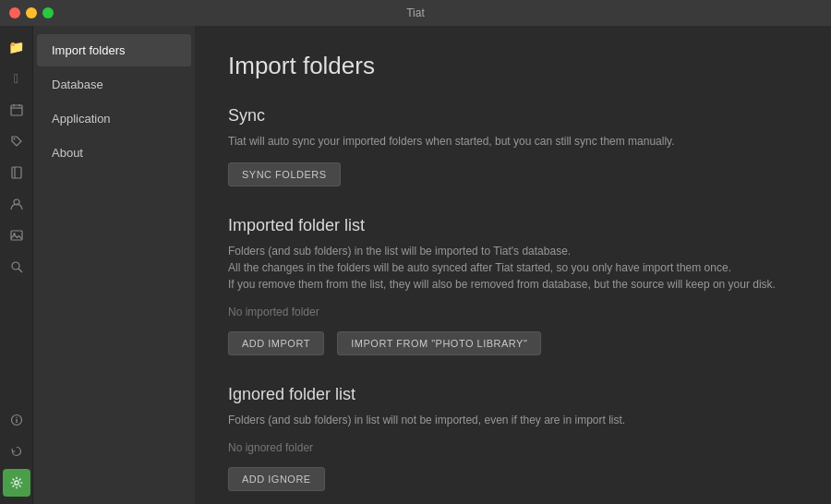 This screenshot has width=831, height=504. Describe the element at coordinates (513, 116) in the screenshot. I see `sync-section-title: Sync` at that location.